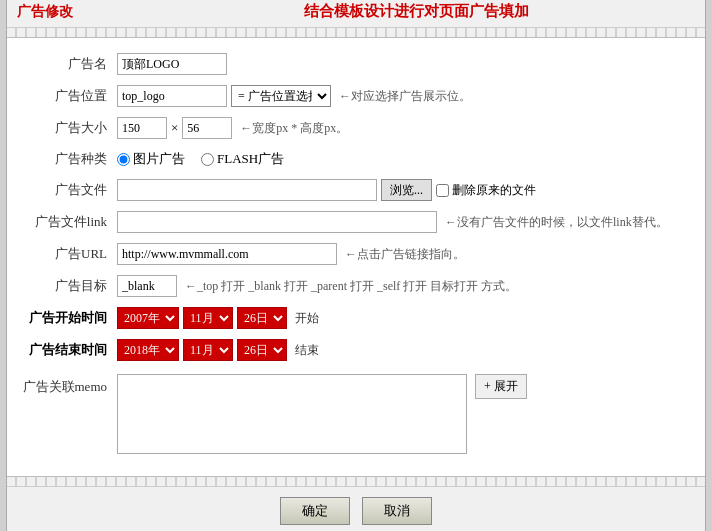 The image size is (712, 531). What do you see at coordinates (351, 286) in the screenshot?
I see `hint-adtarget: ←_top 打开 _blank 打开 _parent 打开 _self 打开 目…` at bounding box center [351, 286].